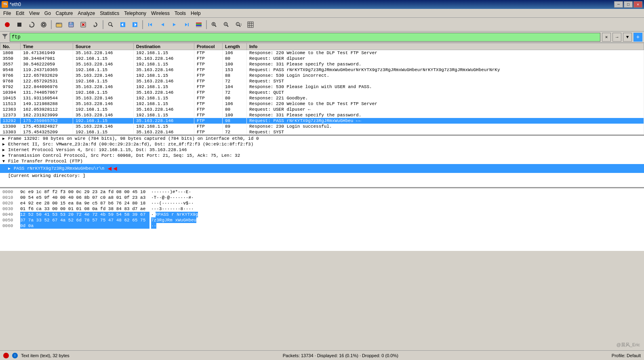  Describe the element at coordinates (638, 4) in the screenshot. I see `close-button: ✕` at that location.